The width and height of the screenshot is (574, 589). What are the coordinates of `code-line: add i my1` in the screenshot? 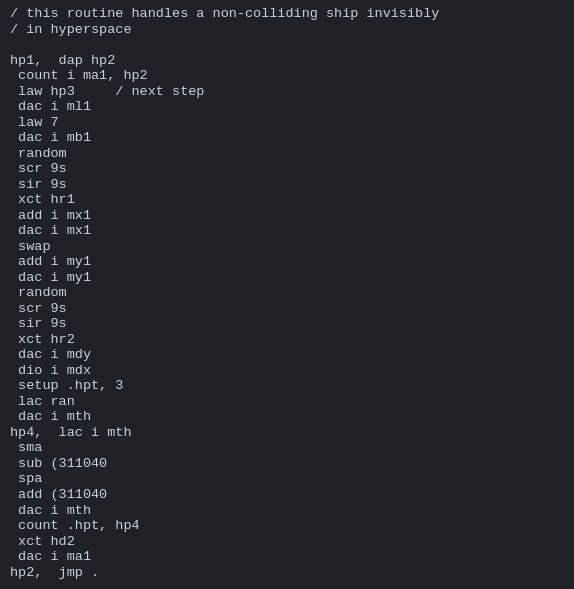 It's located at (287, 262).